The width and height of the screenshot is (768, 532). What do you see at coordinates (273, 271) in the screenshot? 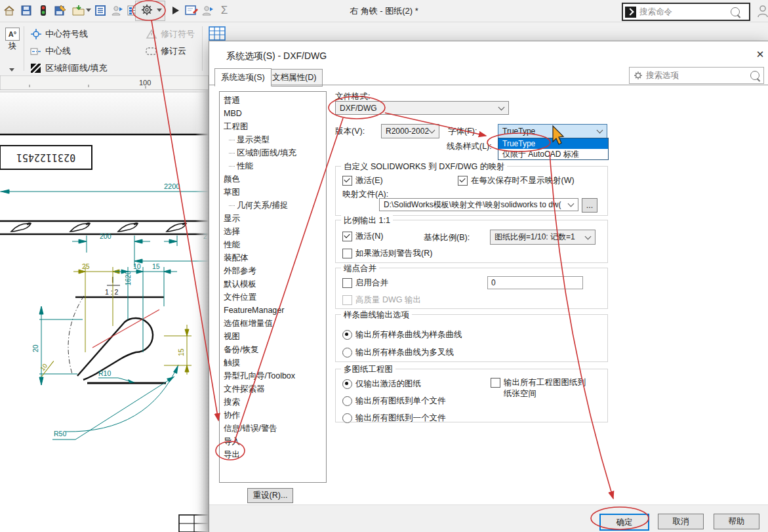
I see `nav-item-external-references: 外部参考` at bounding box center [273, 271].